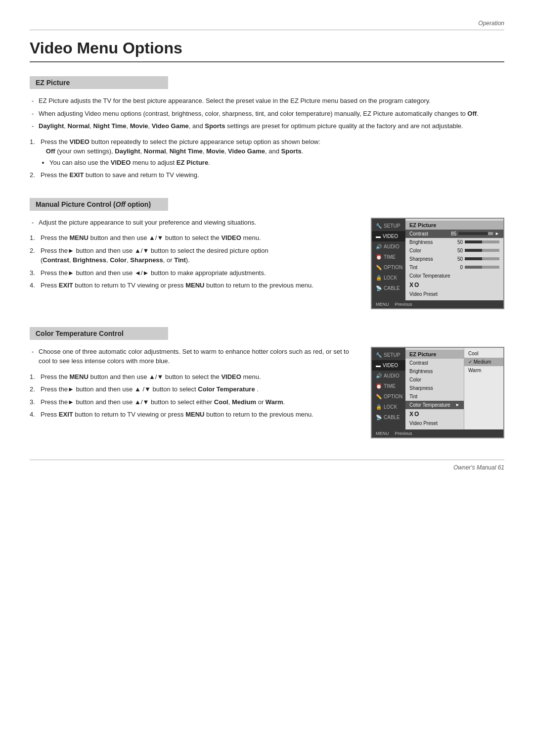  What do you see at coordinates (484, 353) in the screenshot?
I see `submenu-cool: Cool` at bounding box center [484, 353].